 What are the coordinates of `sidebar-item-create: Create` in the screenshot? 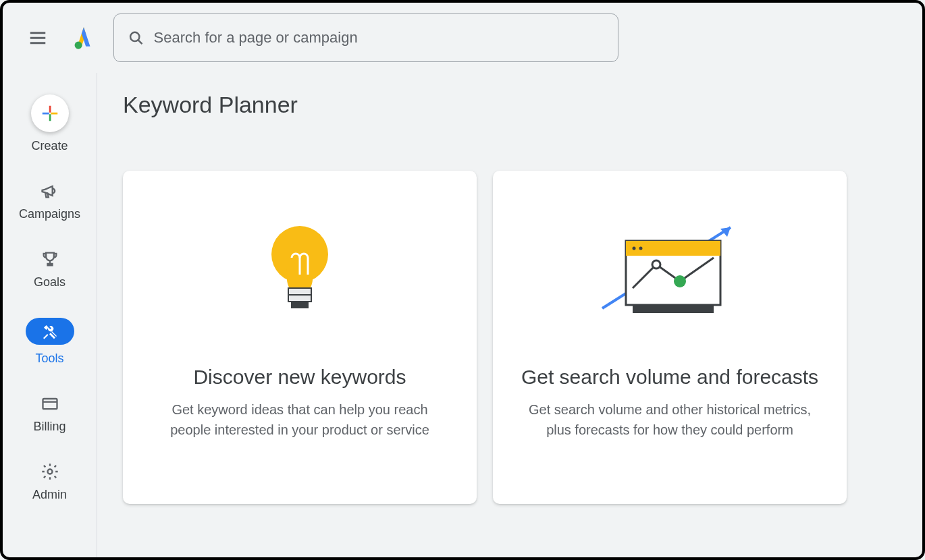 It's located at (50, 124).